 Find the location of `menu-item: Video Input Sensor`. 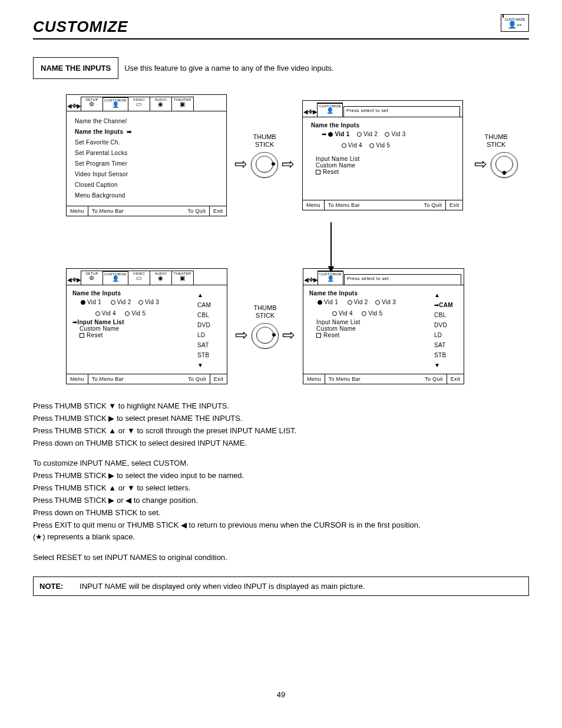

menu-item: Video Input Sensor is located at coordinates (148, 174).